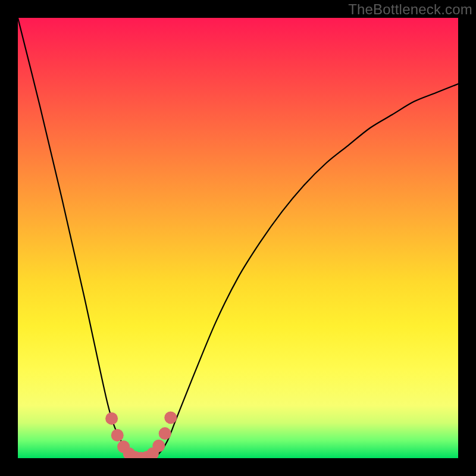 The height and width of the screenshot is (476, 476). What do you see at coordinates (141, 434) in the screenshot?
I see `optimal-range-markers` at bounding box center [141, 434].